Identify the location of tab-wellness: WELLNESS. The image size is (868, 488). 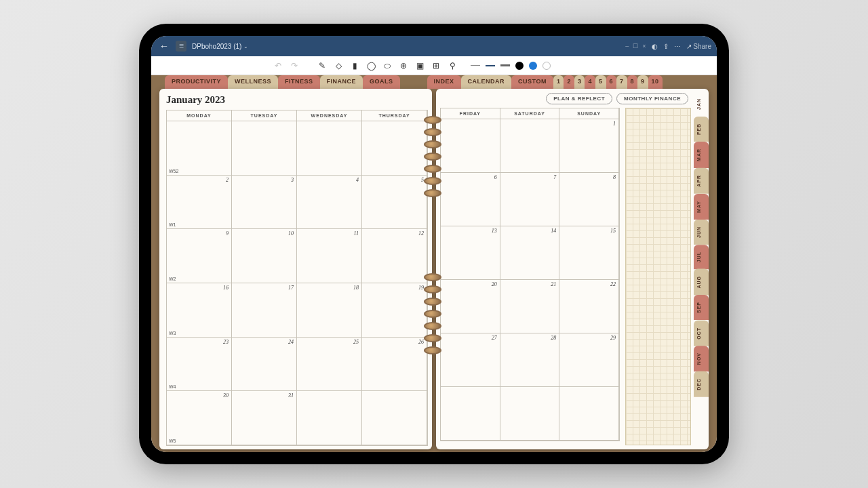
(253, 82).